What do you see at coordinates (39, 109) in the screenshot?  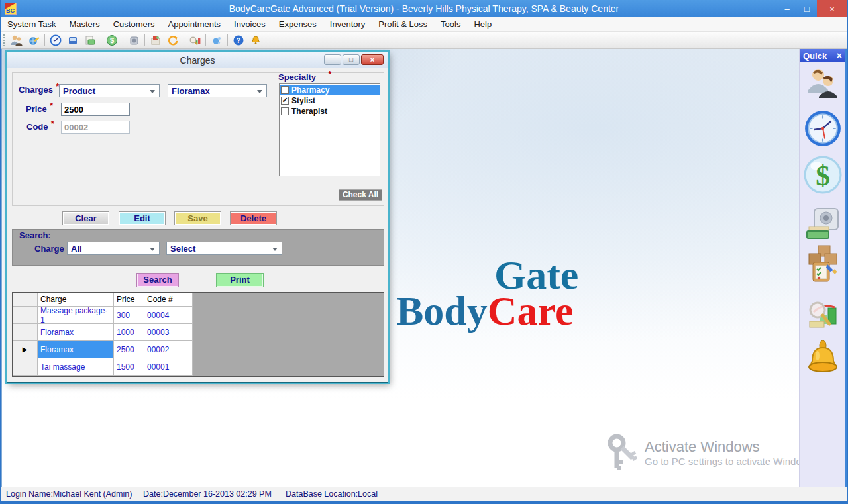 I see `price-label: Price*` at bounding box center [39, 109].